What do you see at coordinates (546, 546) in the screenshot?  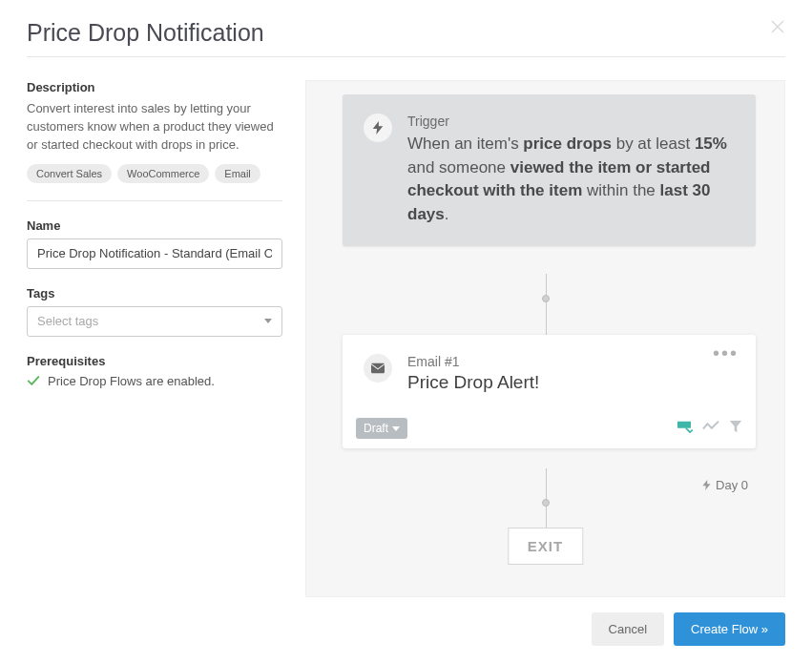 I see `exit-card: EXIT` at bounding box center [546, 546].